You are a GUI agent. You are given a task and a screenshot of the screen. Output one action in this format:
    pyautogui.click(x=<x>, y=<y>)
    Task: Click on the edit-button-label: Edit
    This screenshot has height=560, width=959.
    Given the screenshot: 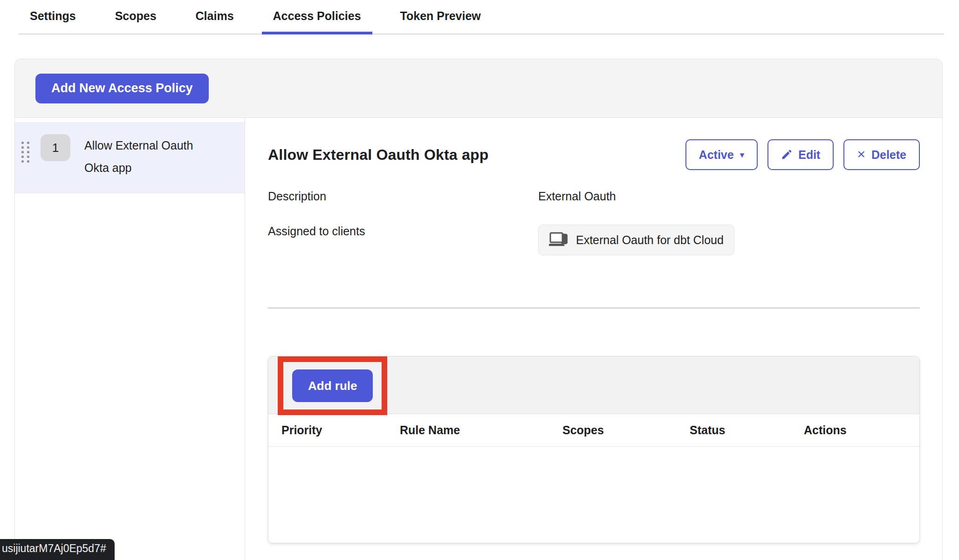 What is the action you would take?
    pyautogui.click(x=809, y=155)
    